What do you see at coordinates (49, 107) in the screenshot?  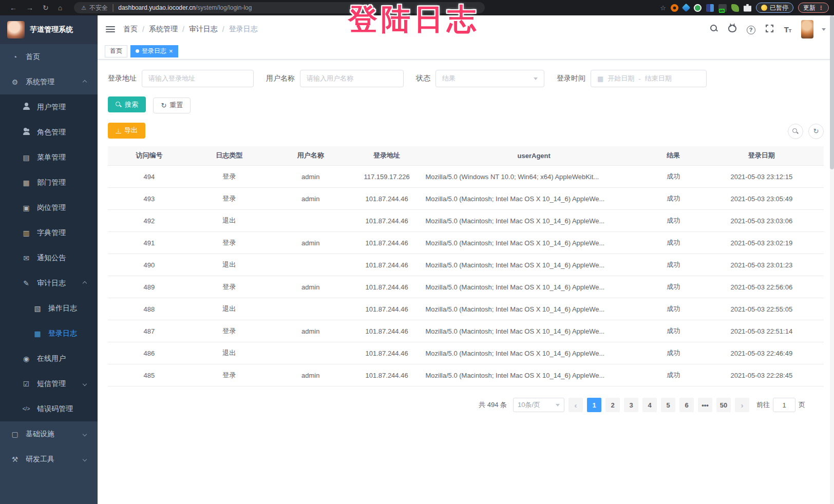 I see `sidebar-item-user: 用户管理` at bounding box center [49, 107].